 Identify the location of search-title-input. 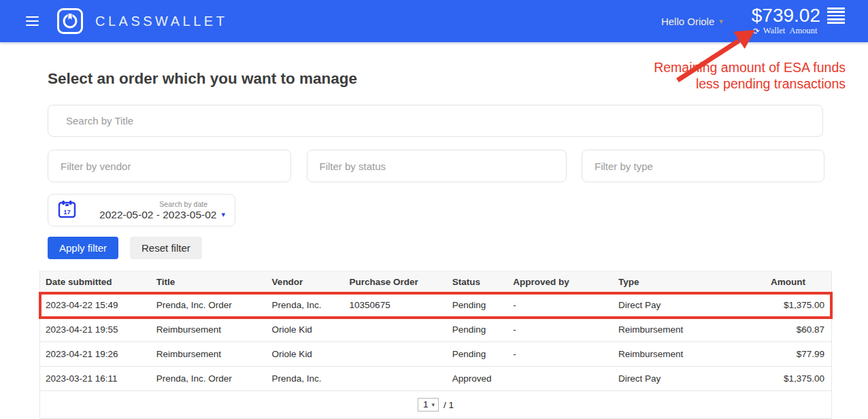
(435, 121).